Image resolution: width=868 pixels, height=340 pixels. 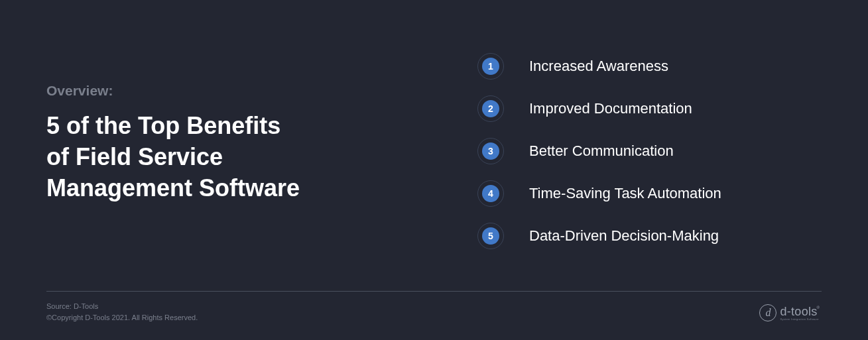 I want to click on number-badge-inner: 2, so click(x=491, y=109).